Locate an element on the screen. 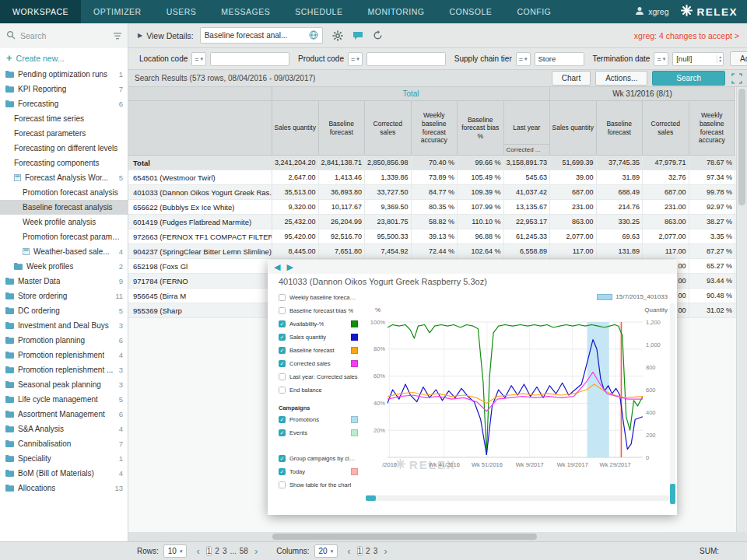  table-vertical-scrollbar is located at coordinates (742, 310).